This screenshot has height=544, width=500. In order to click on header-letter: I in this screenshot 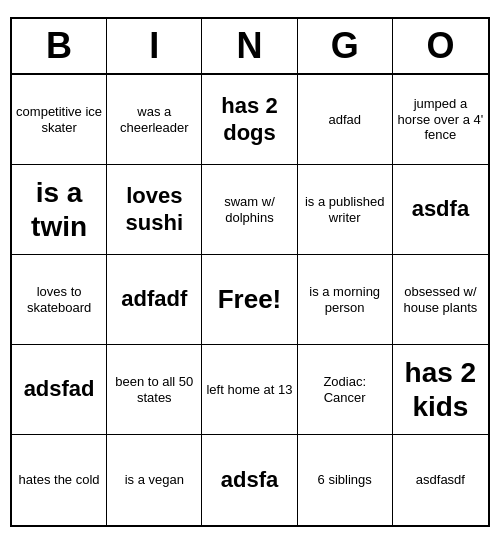, I will do `click(154, 46)`.